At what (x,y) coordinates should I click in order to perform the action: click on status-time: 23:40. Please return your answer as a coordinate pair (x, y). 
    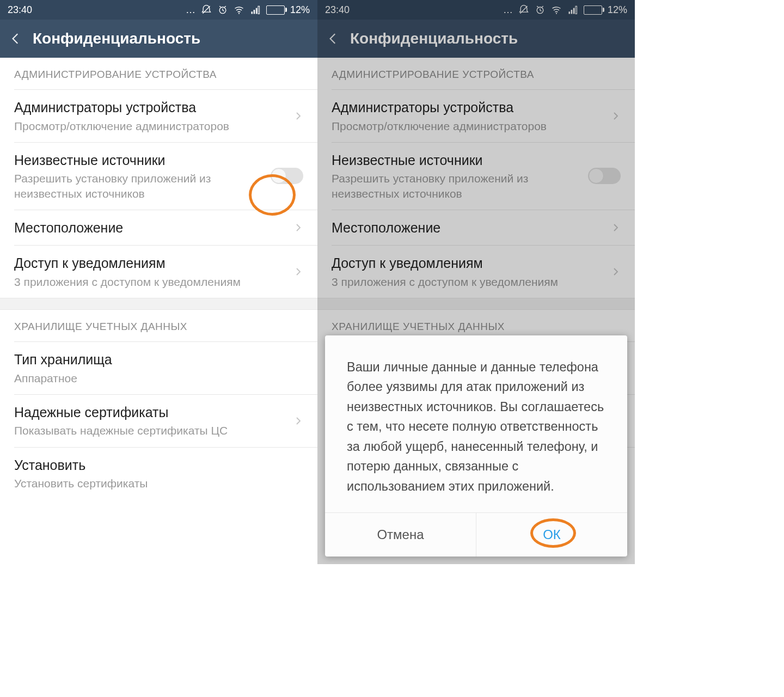
    Looking at the image, I should click on (20, 10).